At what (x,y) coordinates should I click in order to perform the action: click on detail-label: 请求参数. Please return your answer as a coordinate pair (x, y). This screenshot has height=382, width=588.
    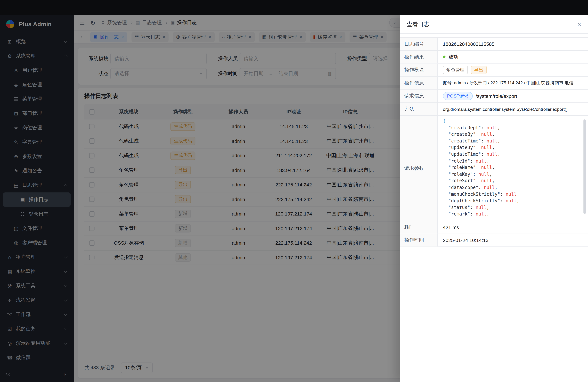
    Looking at the image, I should click on (419, 168).